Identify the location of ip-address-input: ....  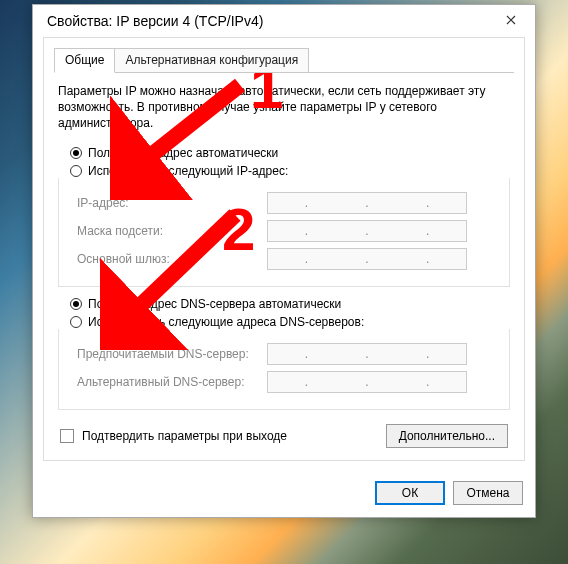
(367, 203).